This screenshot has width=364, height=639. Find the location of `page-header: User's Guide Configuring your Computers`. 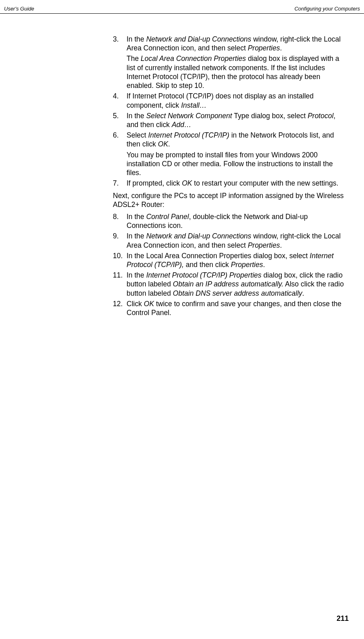

page-header: User's Guide Configuring your Computers is located at coordinates (182, 7).